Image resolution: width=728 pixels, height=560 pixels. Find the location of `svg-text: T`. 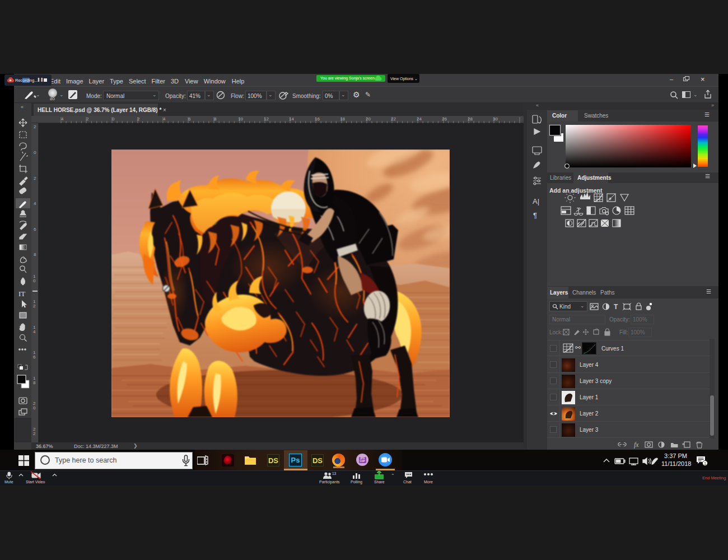

svg-text: T is located at coordinates (616, 307).